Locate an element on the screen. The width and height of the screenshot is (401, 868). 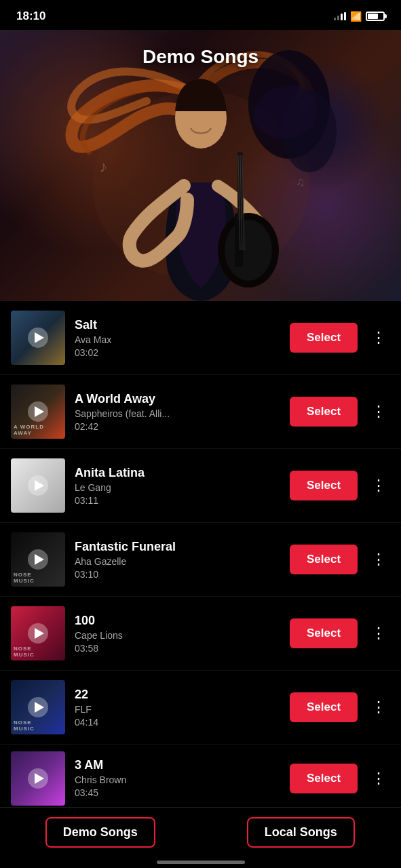
song-info: A World Away Sappheiros (feat. Alli... 0… is located at coordinates (178, 412).